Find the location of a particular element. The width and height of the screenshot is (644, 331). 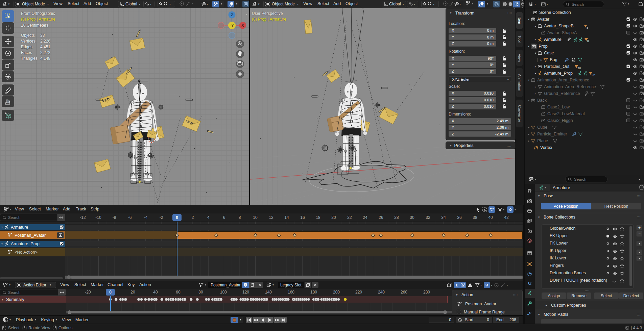

svg-text: -Y is located at coordinates (232, 25).